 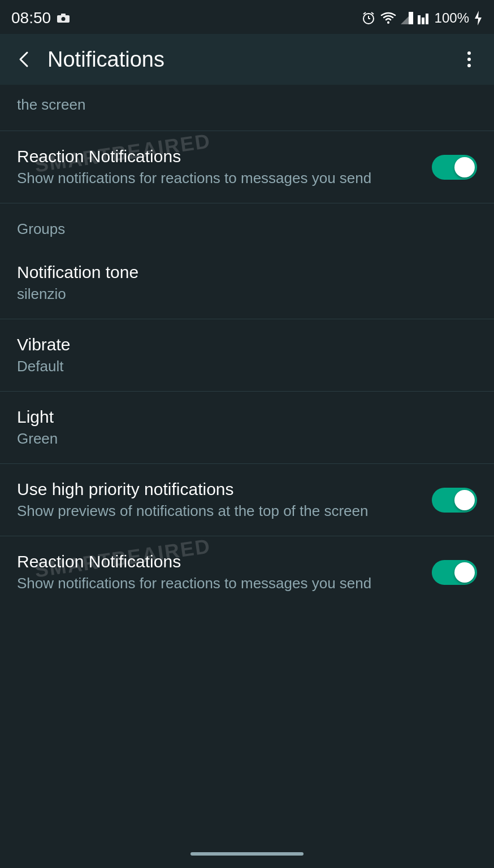 I want to click on back-button, so click(x=25, y=59).